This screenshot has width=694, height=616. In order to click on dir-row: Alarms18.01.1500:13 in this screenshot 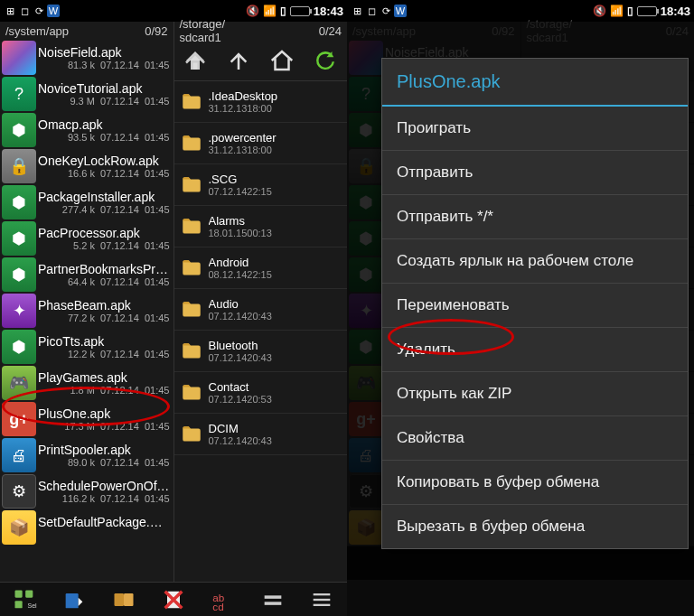, I will do `click(261, 227)`.